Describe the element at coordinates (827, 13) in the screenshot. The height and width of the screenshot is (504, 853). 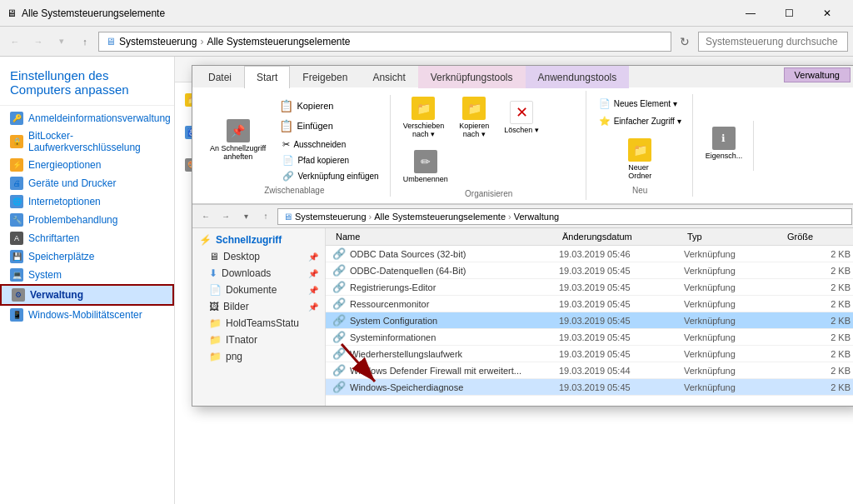
I see `close-button: ✕` at that location.